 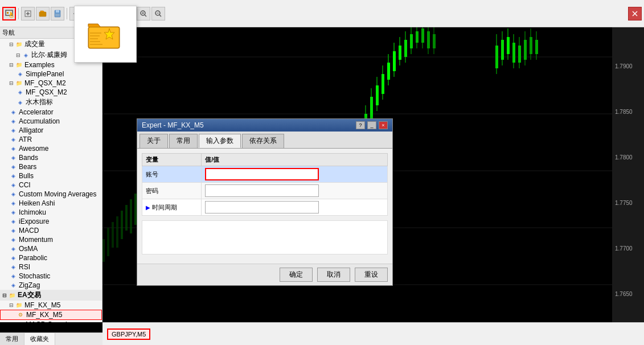 I want to click on sidebar-item-alligator: ◈ Alligator, so click(x=51, y=130).